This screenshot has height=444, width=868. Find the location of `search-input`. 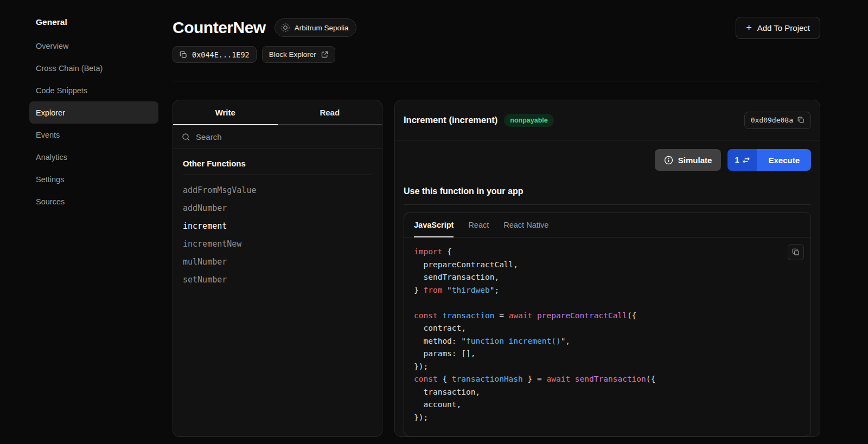

search-input is located at coordinates (284, 137).